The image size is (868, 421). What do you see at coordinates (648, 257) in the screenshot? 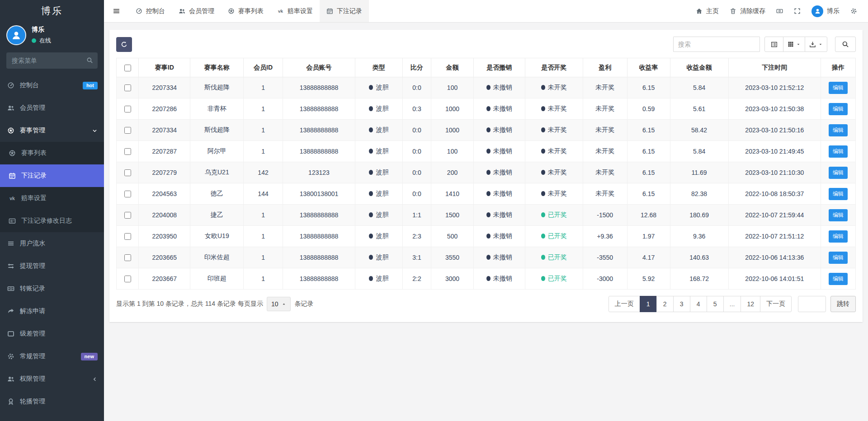
I see `cell-rate: 4.17` at bounding box center [648, 257].